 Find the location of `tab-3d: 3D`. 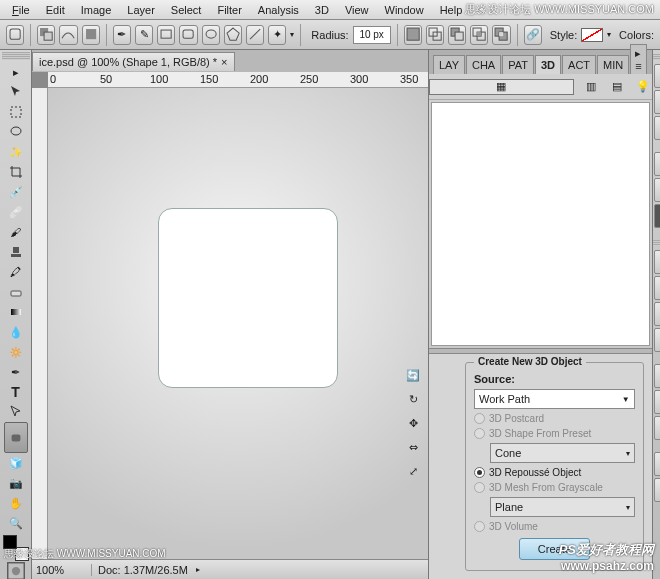

tab-3d: 3D is located at coordinates (548, 64).